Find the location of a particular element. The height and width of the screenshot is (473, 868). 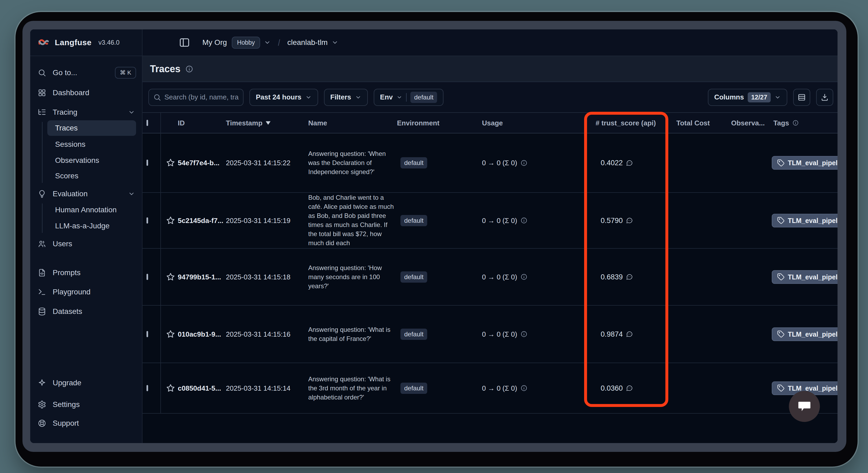

sidebar-item-label: Prompts is located at coordinates (67, 273).